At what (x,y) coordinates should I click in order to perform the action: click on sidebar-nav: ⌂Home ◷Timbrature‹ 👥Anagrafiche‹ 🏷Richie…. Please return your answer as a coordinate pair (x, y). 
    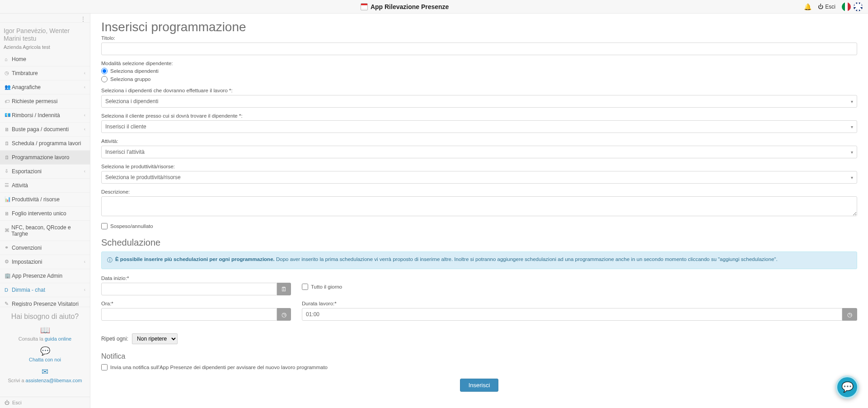
    Looking at the image, I should click on (45, 180).